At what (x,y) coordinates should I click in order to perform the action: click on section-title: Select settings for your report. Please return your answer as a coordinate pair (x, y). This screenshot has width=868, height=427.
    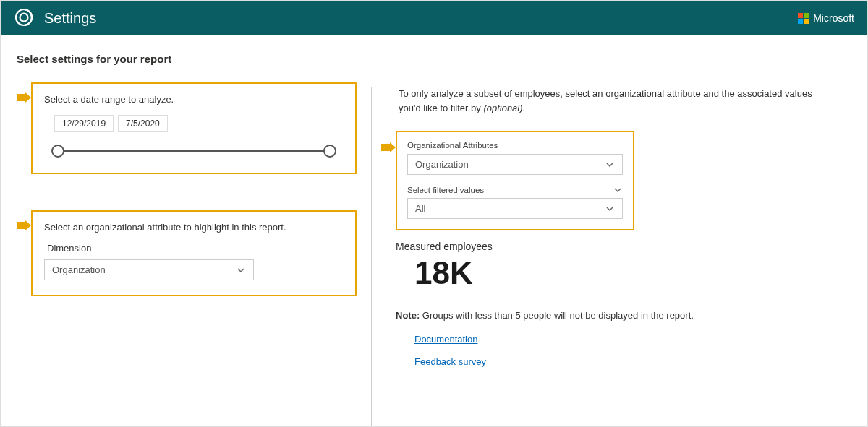
    Looking at the image, I should click on (434, 59).